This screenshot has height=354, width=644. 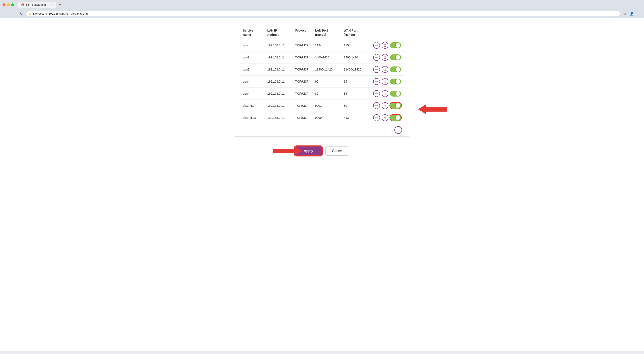 What do you see at coordinates (355, 33) in the screenshot?
I see `header-wan-port: WAN Port (Range)` at bounding box center [355, 33].